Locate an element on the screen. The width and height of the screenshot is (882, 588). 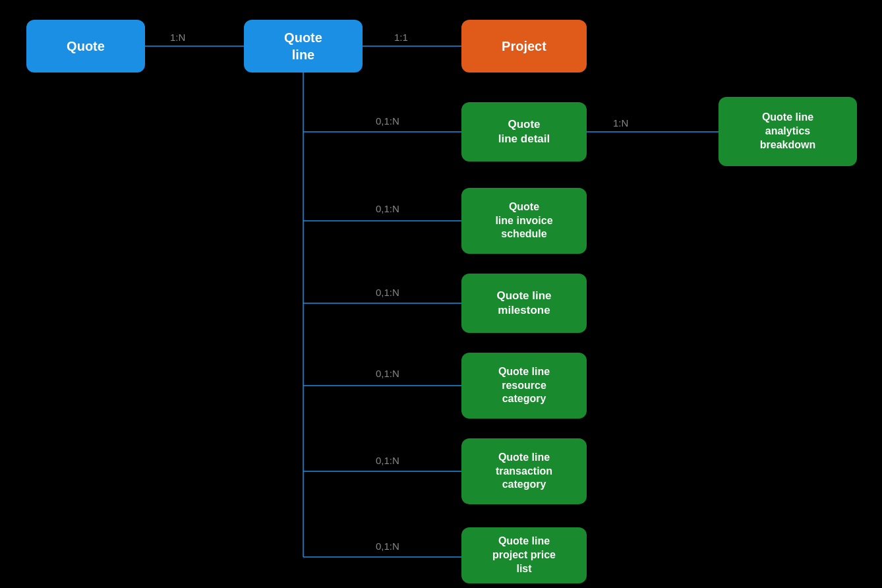
quote-line-price-node: Quote lineproject pricelist is located at coordinates (524, 555).